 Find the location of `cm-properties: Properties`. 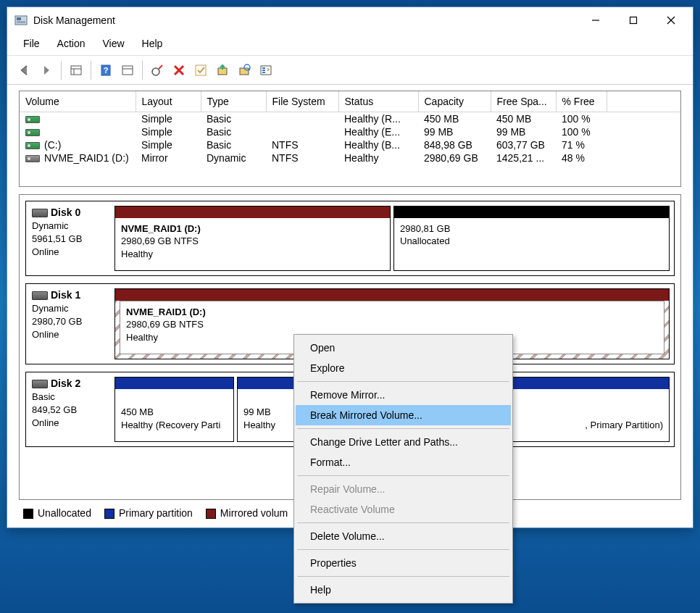

cm-properties: Properties is located at coordinates (403, 563).